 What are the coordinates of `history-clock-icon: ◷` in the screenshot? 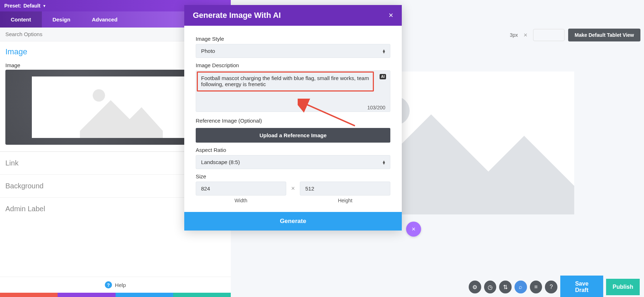 It's located at (490, 287).